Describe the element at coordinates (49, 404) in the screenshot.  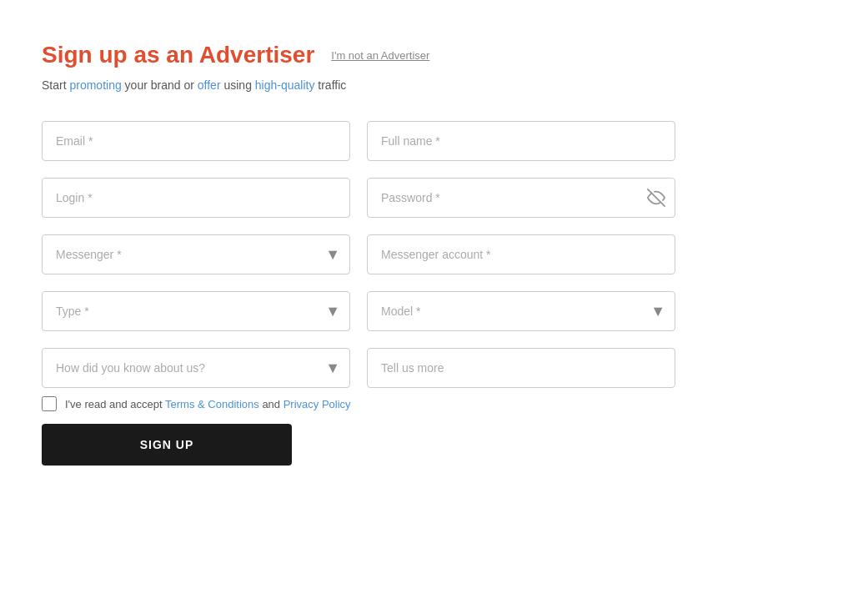
I see `terms-checkbox` at that location.